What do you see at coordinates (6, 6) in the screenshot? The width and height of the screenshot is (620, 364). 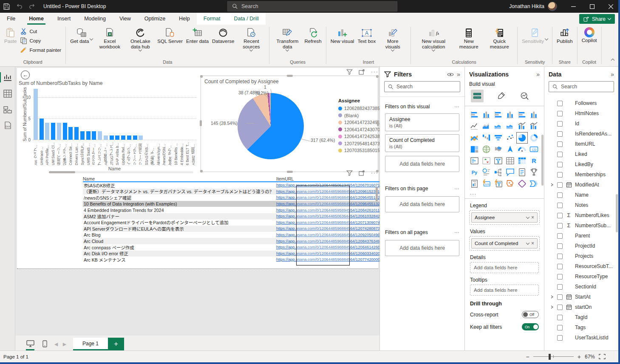 I see `save-icon` at bounding box center [6, 6].